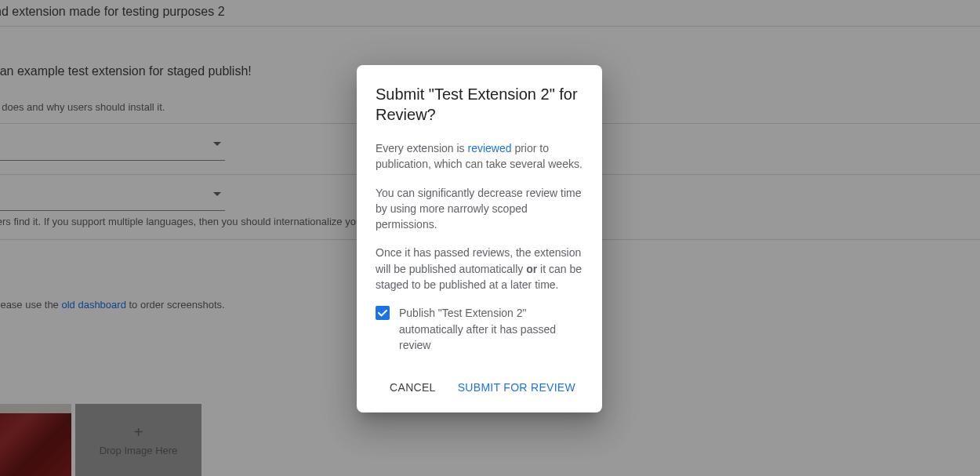 The height and width of the screenshot is (476, 980). Describe the element at coordinates (480, 216) in the screenshot. I see `dialog-body: Every extension is reviewed prior to pub…` at that location.